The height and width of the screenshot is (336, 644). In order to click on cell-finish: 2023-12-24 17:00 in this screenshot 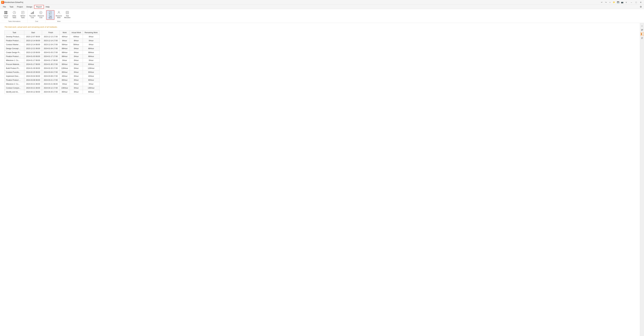, I will do `click(50, 45)`.